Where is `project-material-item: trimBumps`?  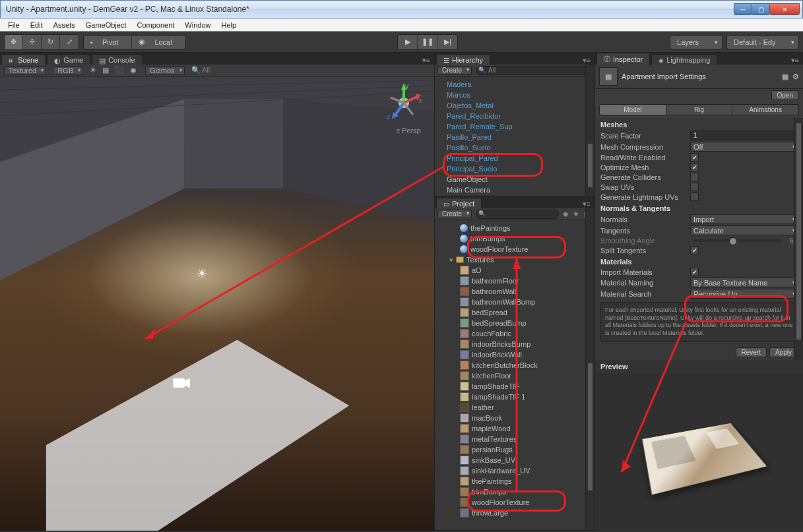
project-material-item: trimBumps is located at coordinates (515, 239).